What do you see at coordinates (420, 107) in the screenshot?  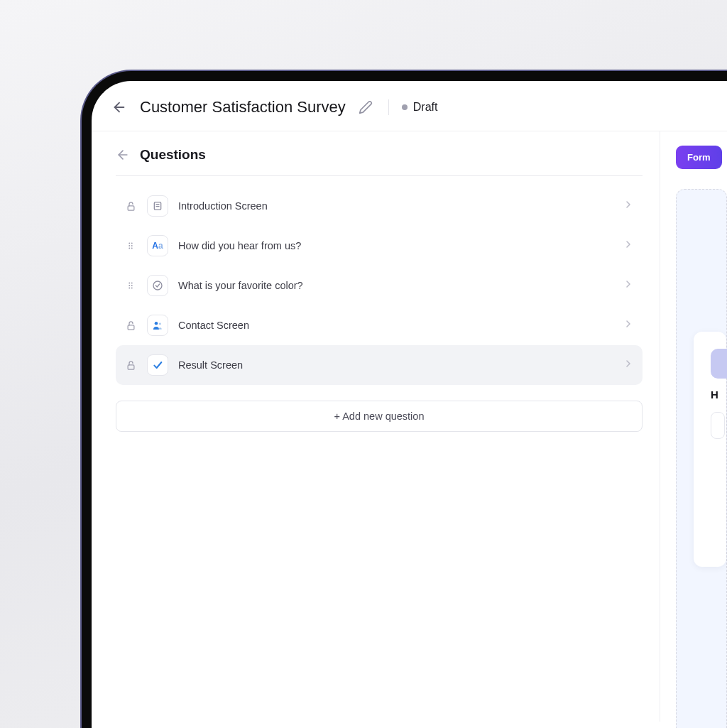 I see `status-chip: Draft` at bounding box center [420, 107].